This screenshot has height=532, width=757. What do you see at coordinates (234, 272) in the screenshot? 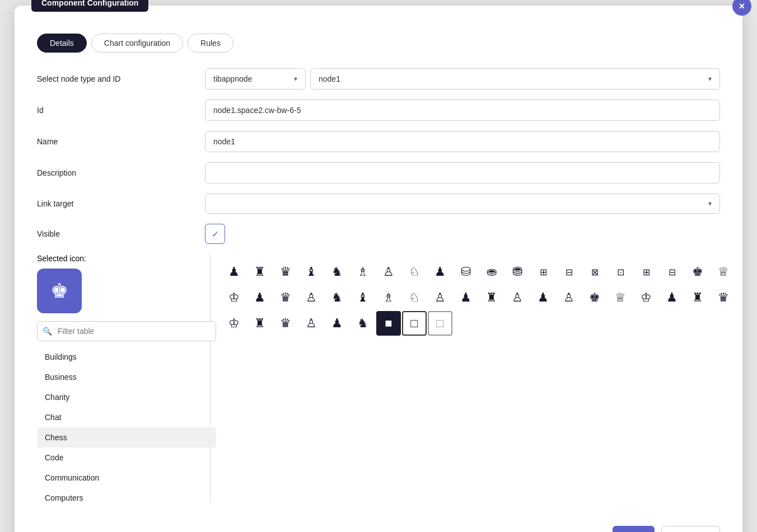
I see `chess-icon-1: ♟` at bounding box center [234, 272].